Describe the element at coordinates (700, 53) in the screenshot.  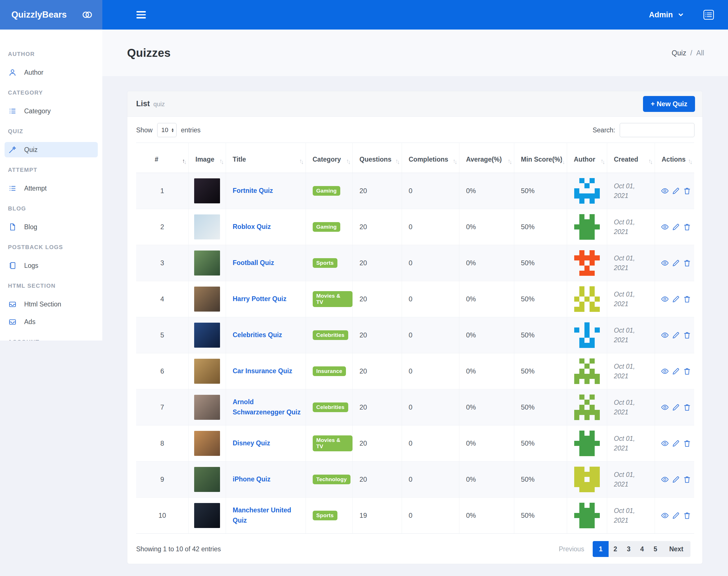
I see `breadcrumb-current: All` at that location.